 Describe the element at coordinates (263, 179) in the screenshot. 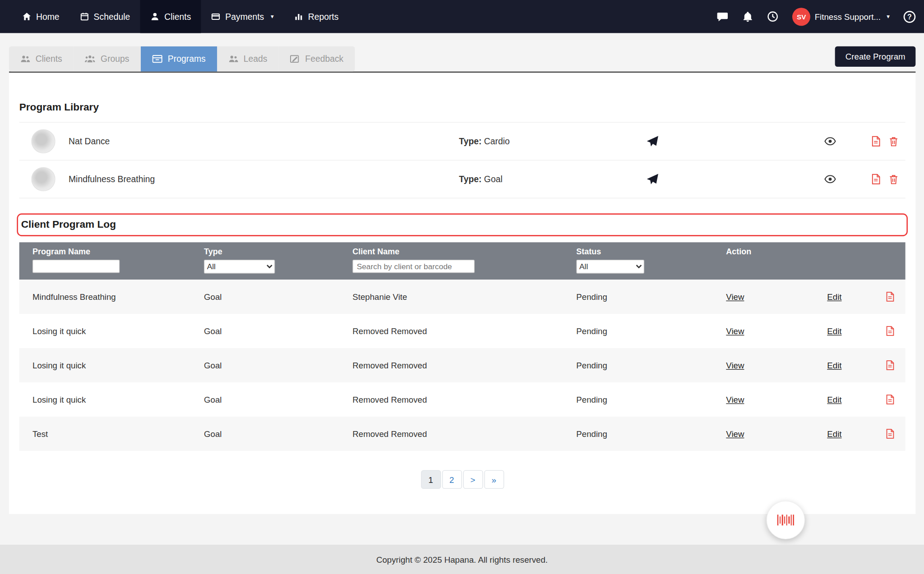

I see `program-name: Mindfulness Breathing` at that location.